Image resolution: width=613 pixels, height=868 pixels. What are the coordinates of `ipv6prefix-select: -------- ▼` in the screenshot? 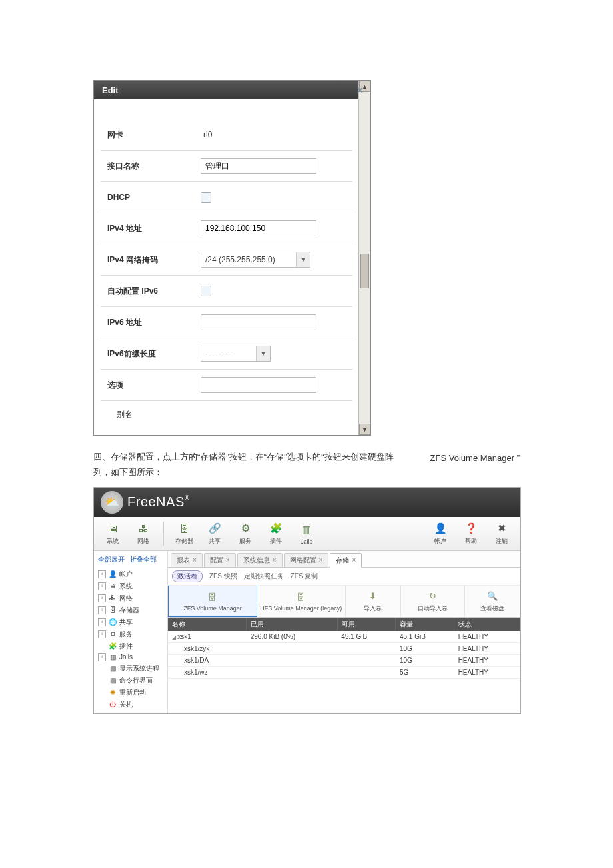 It's located at (236, 354).